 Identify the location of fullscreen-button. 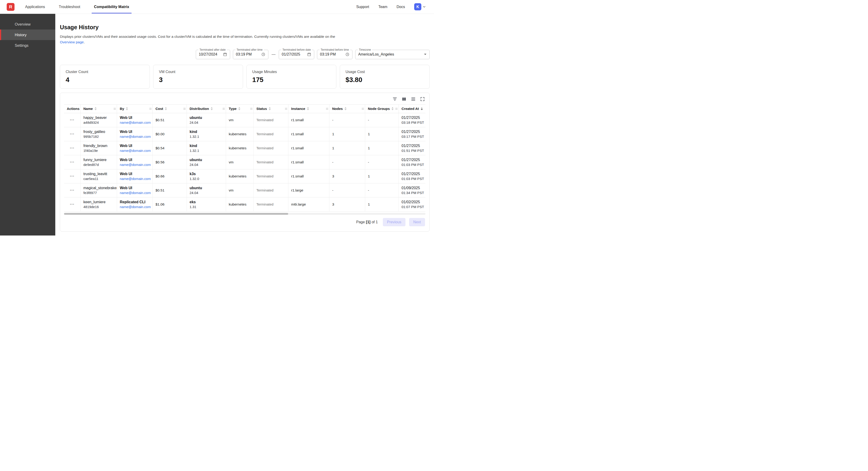
(423, 99).